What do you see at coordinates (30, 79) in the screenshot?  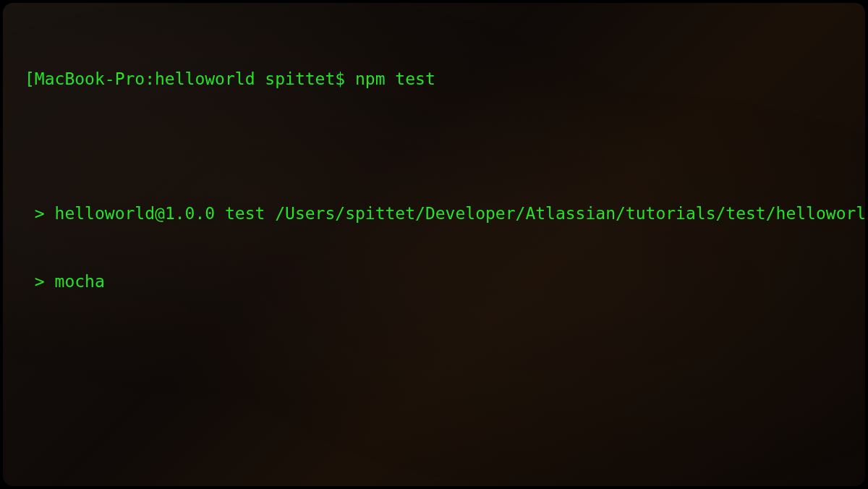 I see `prompt-bracket: [` at bounding box center [30, 79].